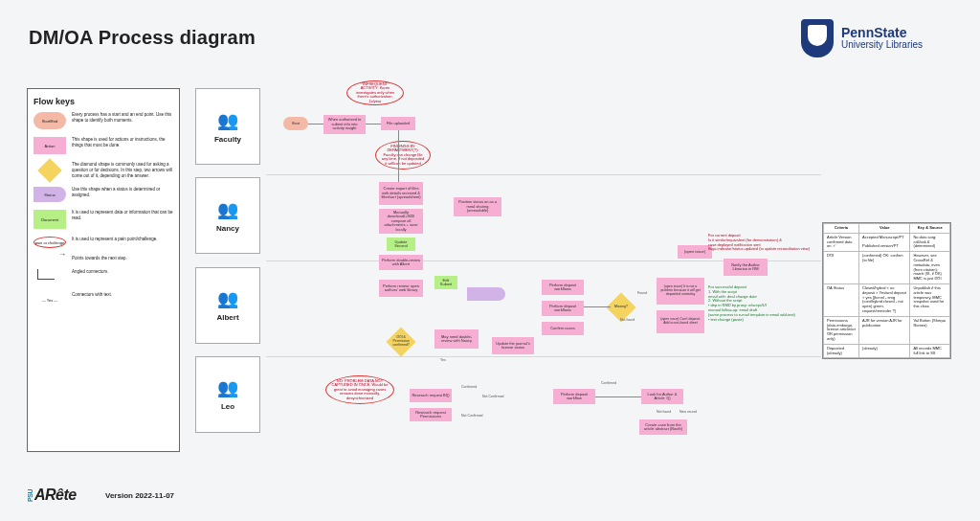 This screenshot has height=521, width=980. What do you see at coordinates (401, 193) in the screenshot?
I see `node-export: Create export of files with details rece…` at bounding box center [401, 193].